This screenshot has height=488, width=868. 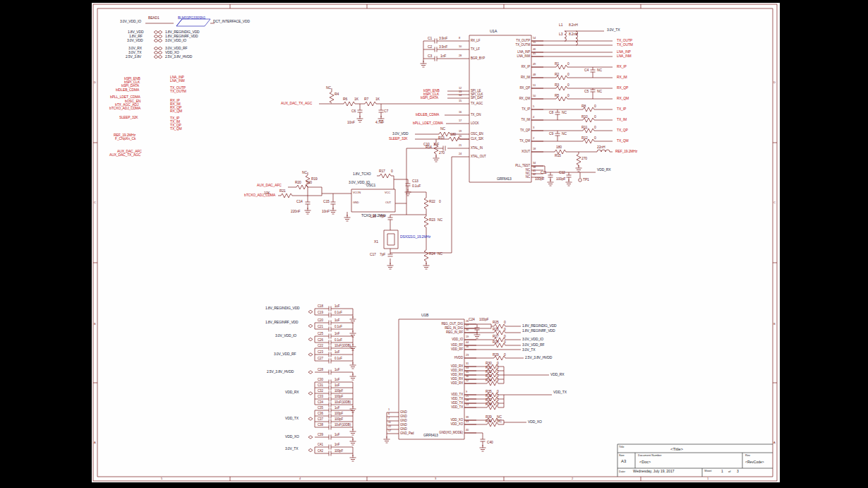 What do you see at coordinates (645, 463) in the screenshot?
I see `doc-number: <Doc>` at bounding box center [645, 463].